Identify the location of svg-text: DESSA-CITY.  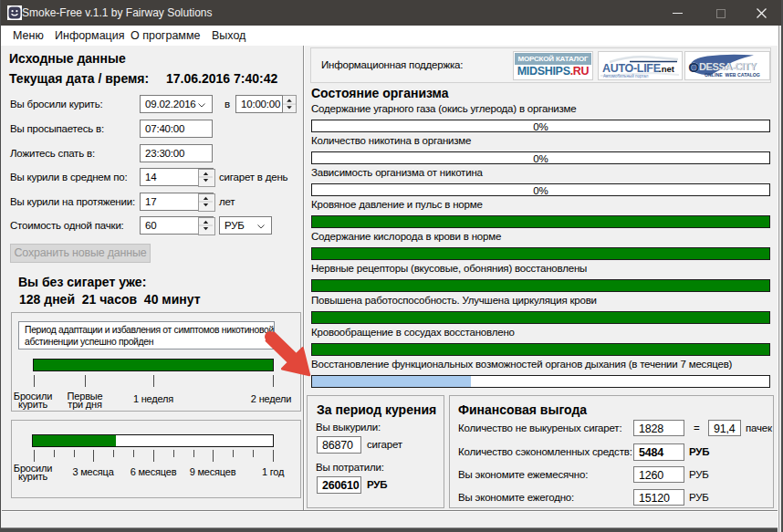
(728, 67).